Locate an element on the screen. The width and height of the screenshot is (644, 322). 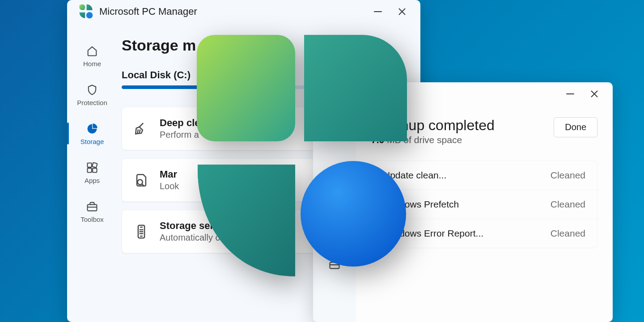
sidebar-item-home: Home is located at coordinates (92, 55).